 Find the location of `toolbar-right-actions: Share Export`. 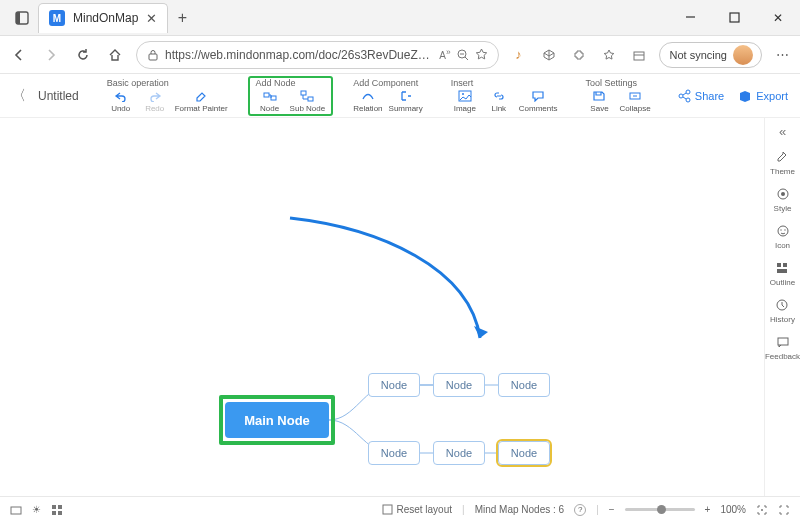

toolbar-right-actions: Share Export is located at coordinates (732, 96).